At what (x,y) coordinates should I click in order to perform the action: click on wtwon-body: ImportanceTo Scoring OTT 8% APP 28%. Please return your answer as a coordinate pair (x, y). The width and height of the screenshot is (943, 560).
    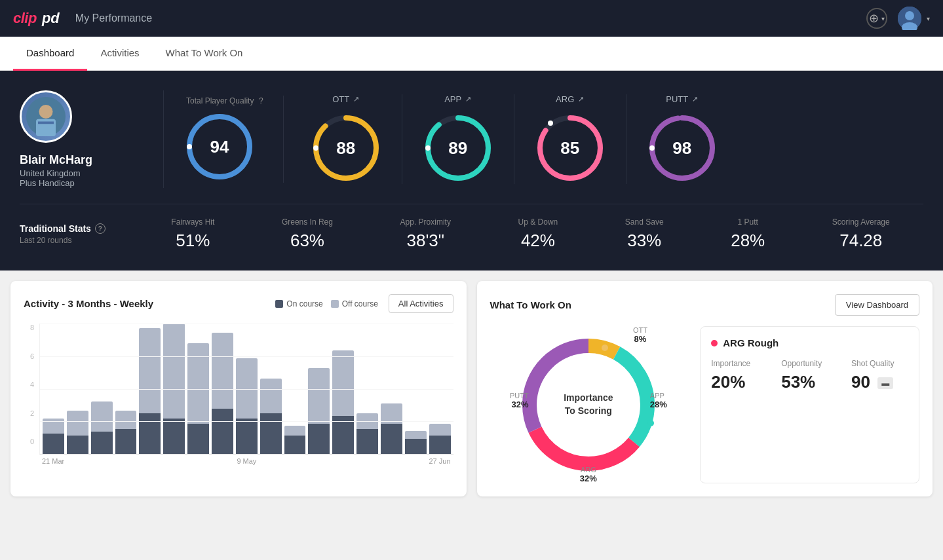
    Looking at the image, I should click on (705, 405).